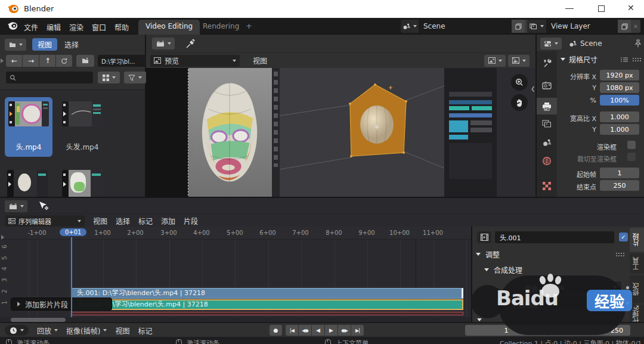 The width and height of the screenshot is (644, 344). What do you see at coordinates (519, 82) in the screenshot?
I see `zoom-in-button` at bounding box center [519, 82].